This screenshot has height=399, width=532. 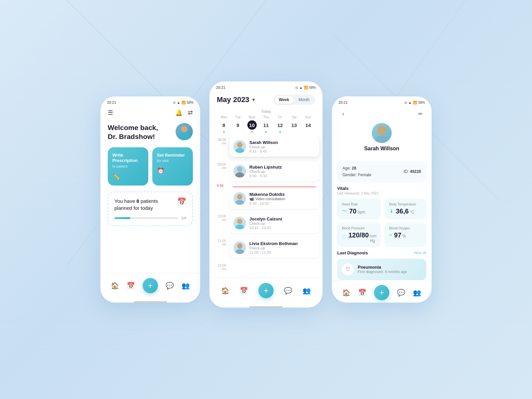 I want to click on day-mon: Mon 8, so click(x=224, y=124).